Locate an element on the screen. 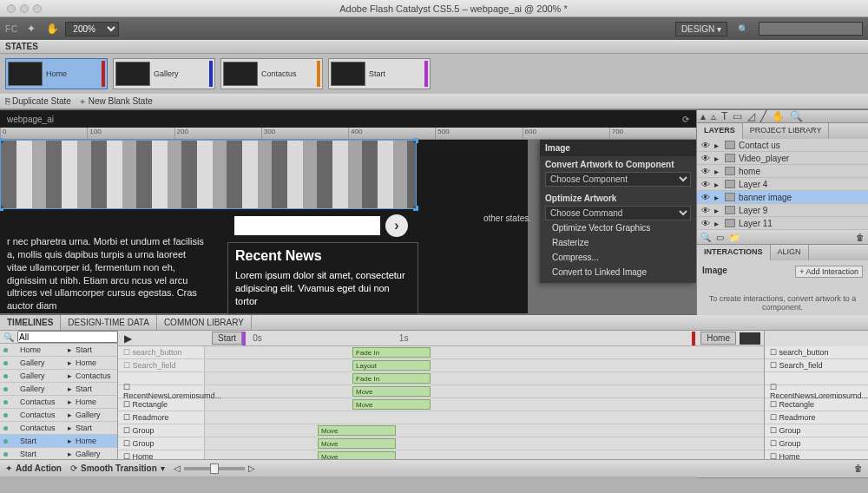  timeline-track: ☐ Readmore is located at coordinates (441, 418).